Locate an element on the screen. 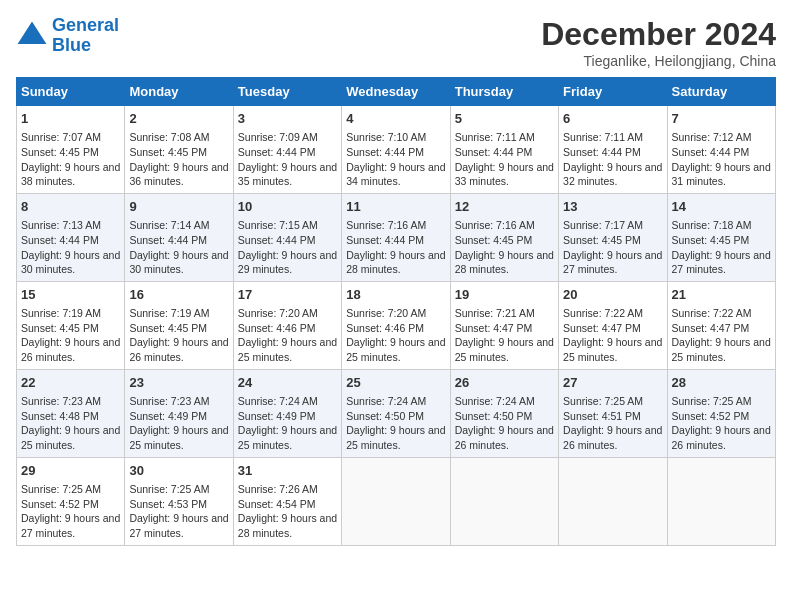 The height and width of the screenshot is (612, 792). day-number: 3 is located at coordinates (288, 119).